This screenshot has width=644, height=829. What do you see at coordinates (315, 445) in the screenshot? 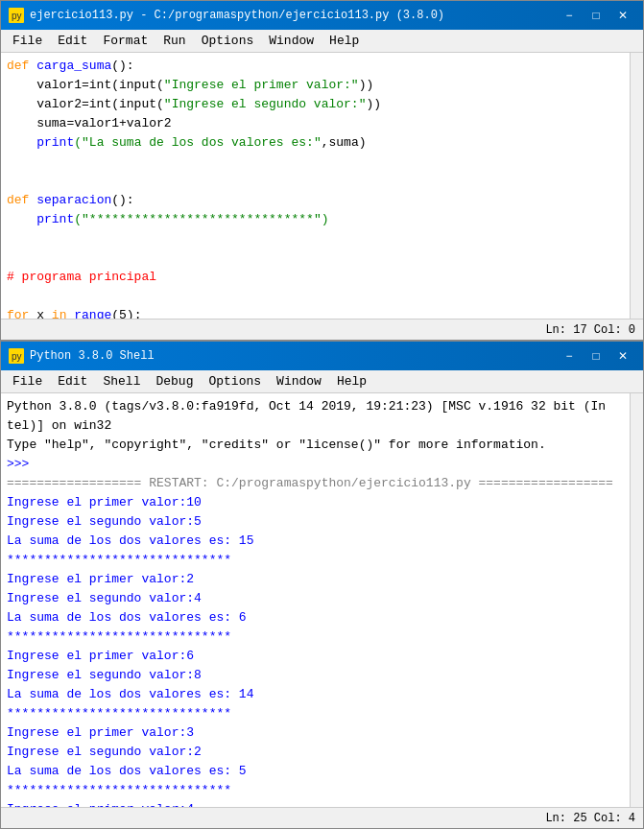
I see `shell-line: Type "help", "copyright", "credits" or "…` at bounding box center [315, 445].